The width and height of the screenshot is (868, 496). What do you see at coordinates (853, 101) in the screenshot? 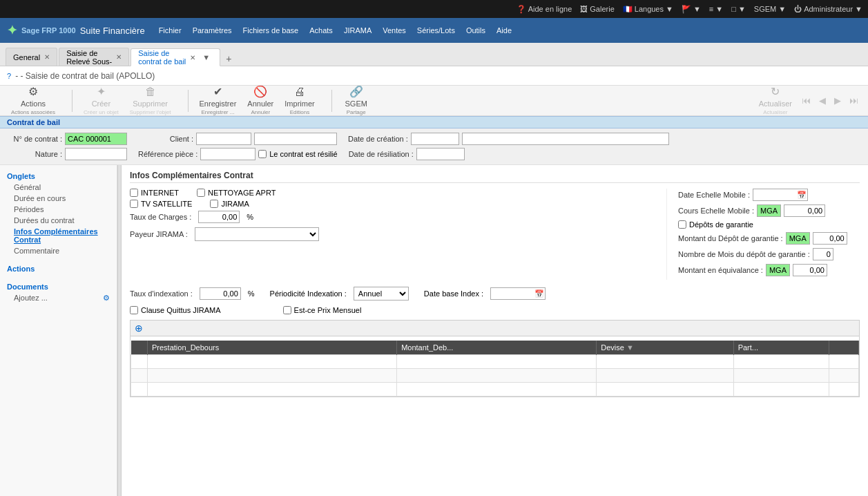
I see `nav-last-button: ⏭` at bounding box center [853, 101].